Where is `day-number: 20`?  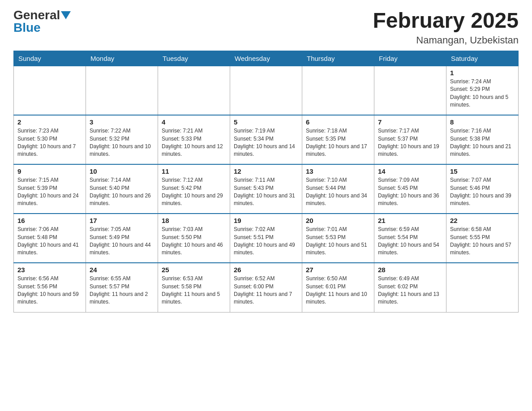
day-number: 20 is located at coordinates (338, 220).